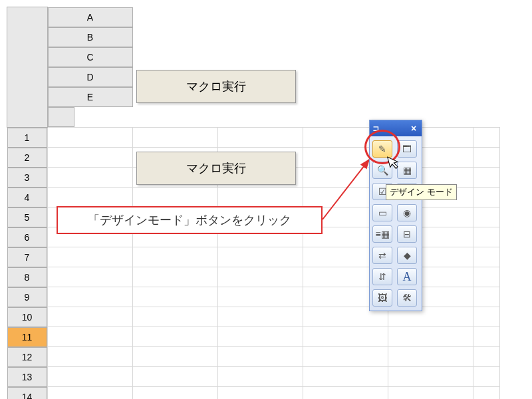 This screenshot has height=399, width=532. What do you see at coordinates (407, 277) in the screenshot?
I see `label-control-button: A` at bounding box center [407, 277].